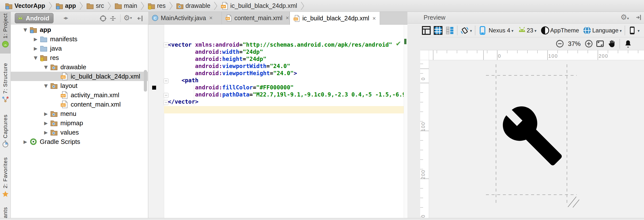  What do you see at coordinates (60, 6) in the screenshot?
I see `folder-app-icon` at bounding box center [60, 6].